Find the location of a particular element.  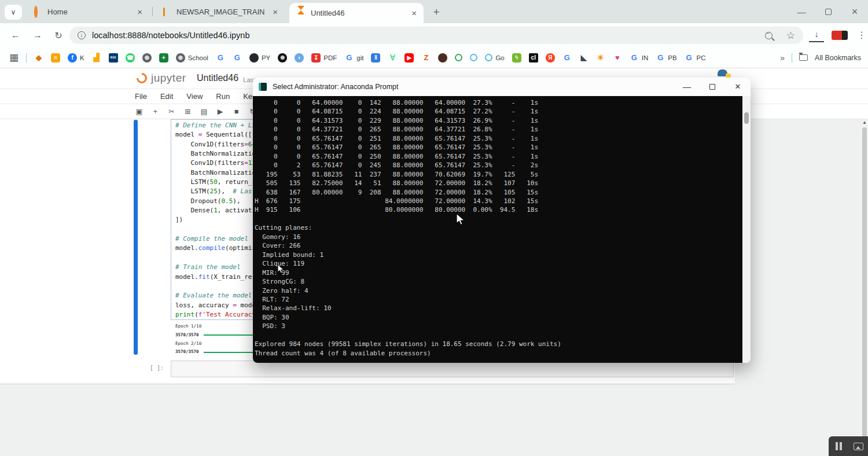

bookmark-google-pb: GPB is located at coordinates (666, 58).